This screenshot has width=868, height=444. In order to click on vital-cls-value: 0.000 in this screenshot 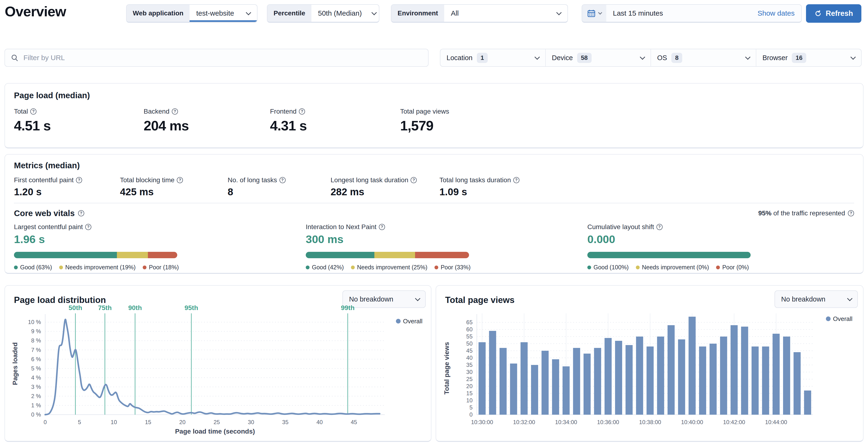, I will do `click(669, 239)`.